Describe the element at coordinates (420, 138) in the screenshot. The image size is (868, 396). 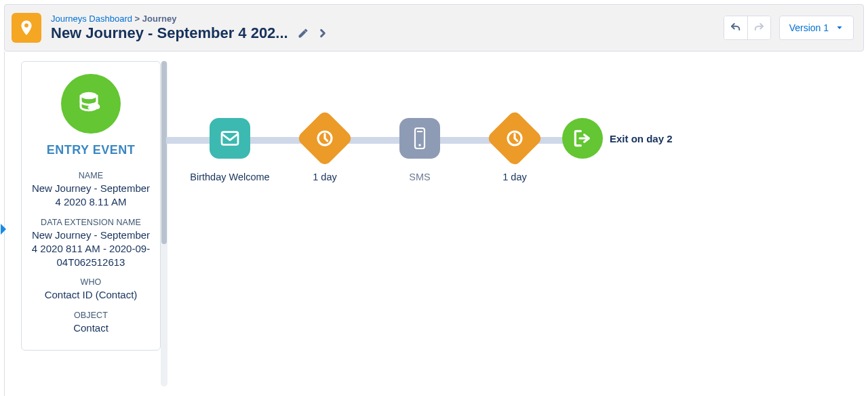
I see `phone-icon` at that location.